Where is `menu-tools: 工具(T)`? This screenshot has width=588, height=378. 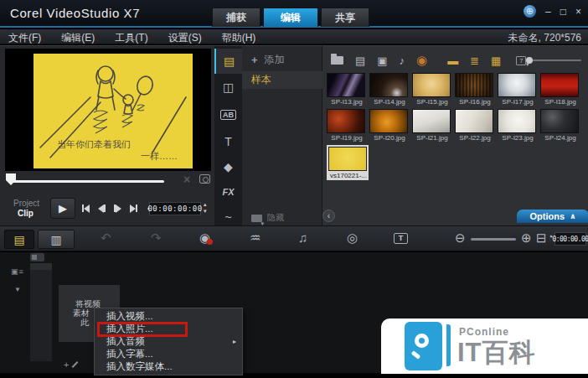 menu-tools: 工具(T) is located at coordinates (131, 39).